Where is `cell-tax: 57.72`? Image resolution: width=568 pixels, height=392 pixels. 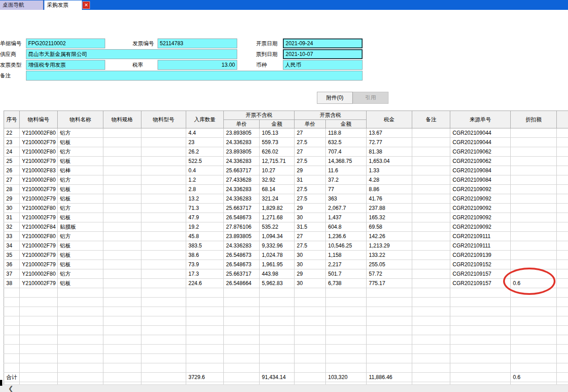
cell-tax: 57.72 is located at coordinates (389, 274).